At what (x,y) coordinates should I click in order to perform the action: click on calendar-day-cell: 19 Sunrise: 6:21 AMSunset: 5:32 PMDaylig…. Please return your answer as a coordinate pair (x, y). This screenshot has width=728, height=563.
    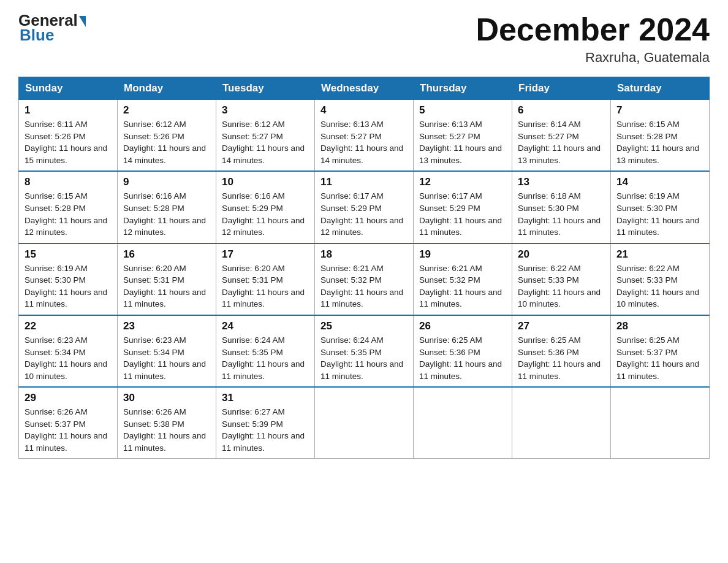
    Looking at the image, I should click on (463, 280).